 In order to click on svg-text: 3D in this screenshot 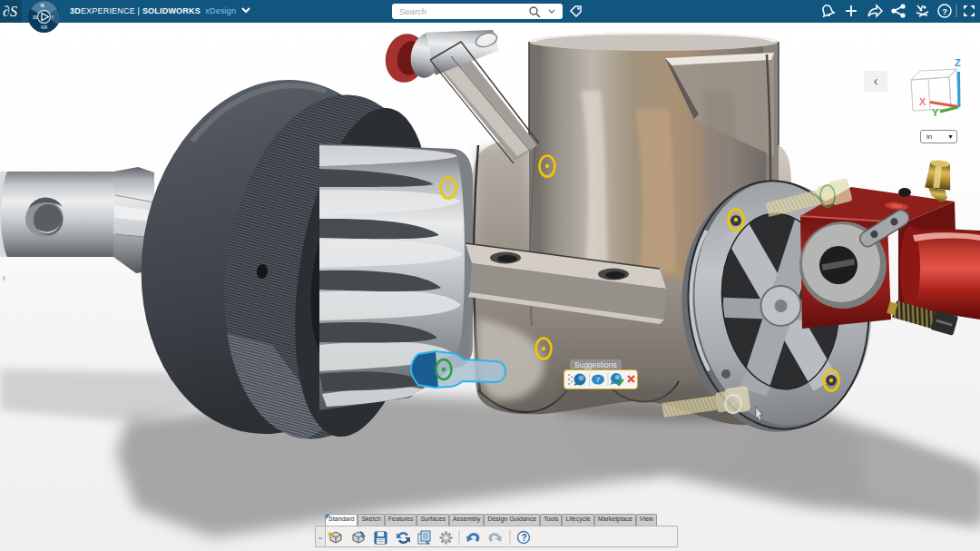, I will do `click(36, 18)`.